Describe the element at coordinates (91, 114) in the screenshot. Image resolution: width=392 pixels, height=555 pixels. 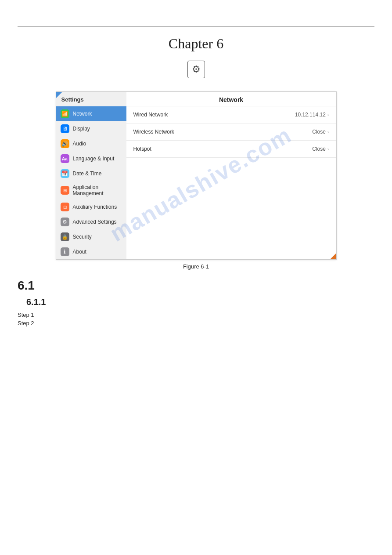
I see `sidebar-item-network: 📶 Network` at that location.